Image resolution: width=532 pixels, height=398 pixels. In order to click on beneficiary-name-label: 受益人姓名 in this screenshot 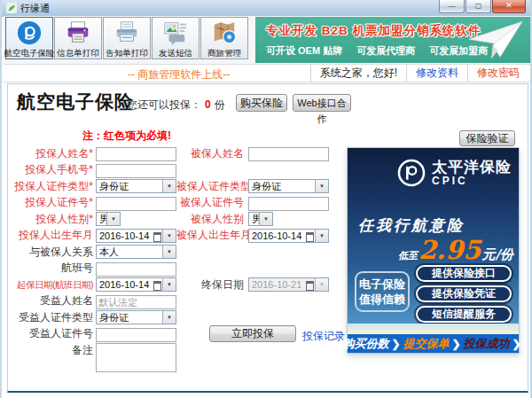, I will do `click(51, 301)`.